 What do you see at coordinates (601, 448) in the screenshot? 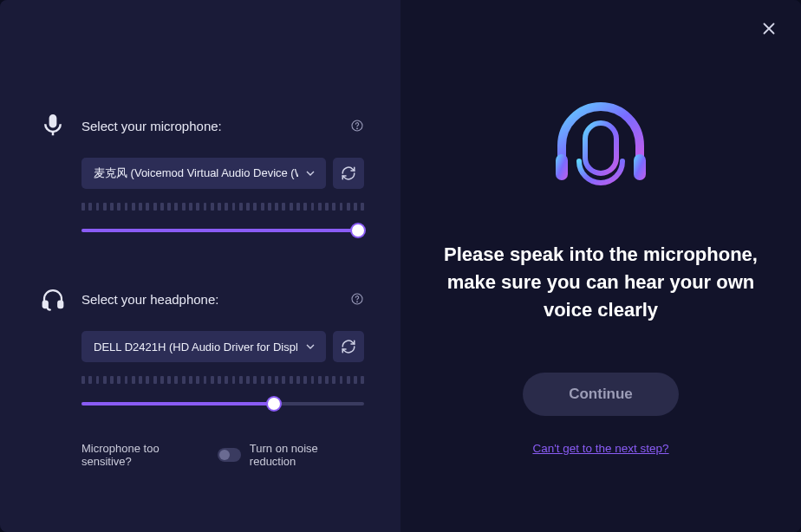
I see `help-link-row: Can't get to the next step?` at bounding box center [601, 448].